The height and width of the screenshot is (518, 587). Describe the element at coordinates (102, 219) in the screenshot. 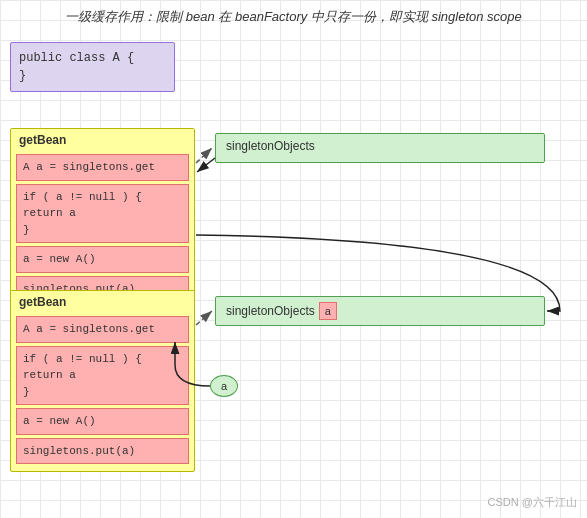

I see `getbean-box-1: getBean A a = singletons.get if ( a != n…` at that location.